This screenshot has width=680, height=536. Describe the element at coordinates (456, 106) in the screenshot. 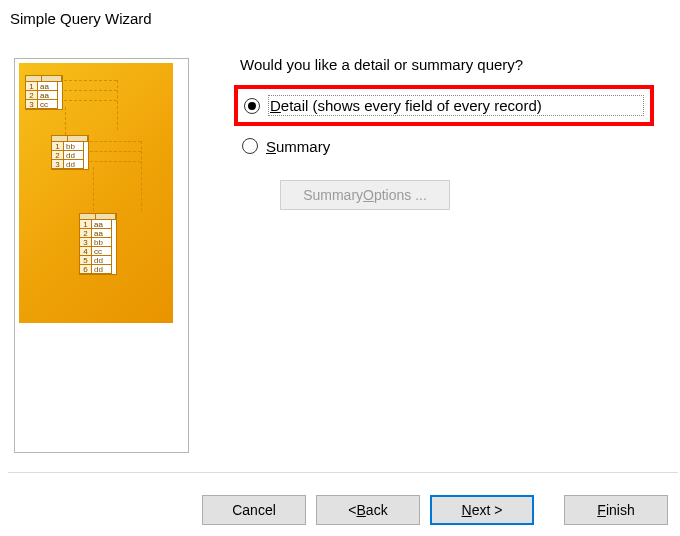

I see `detail-radio-label: Detail (shows every field of every recor…` at that location.